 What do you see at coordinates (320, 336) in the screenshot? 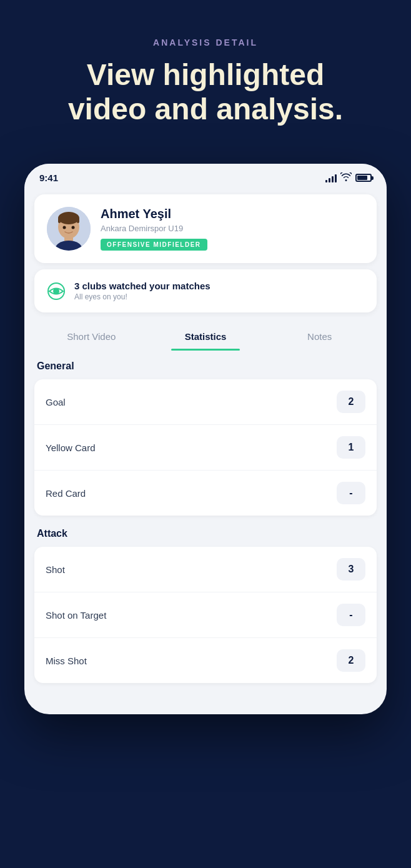
I see `tab-notes: Notes` at bounding box center [320, 336].